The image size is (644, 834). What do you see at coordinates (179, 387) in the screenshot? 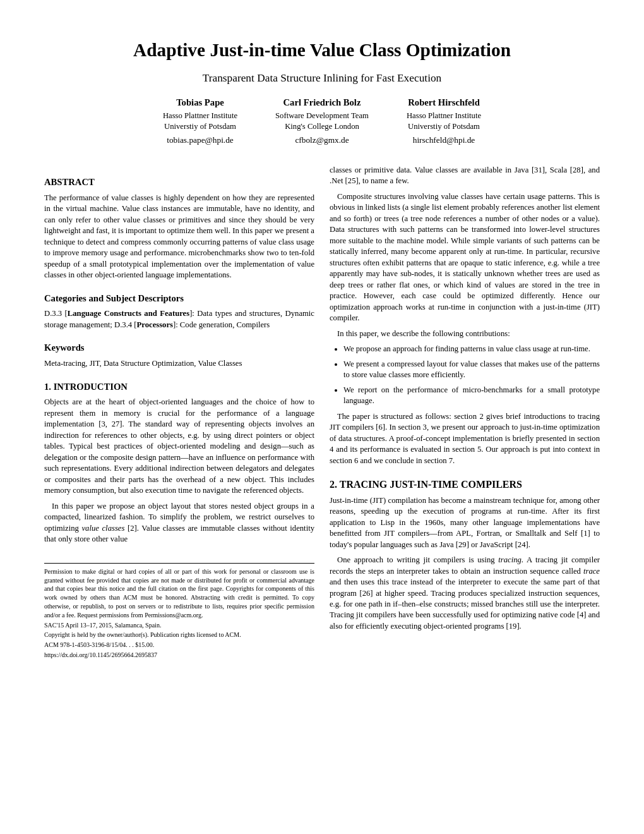
I see `introduction-heading: 1. INTRODUCTION` at bounding box center [179, 387].